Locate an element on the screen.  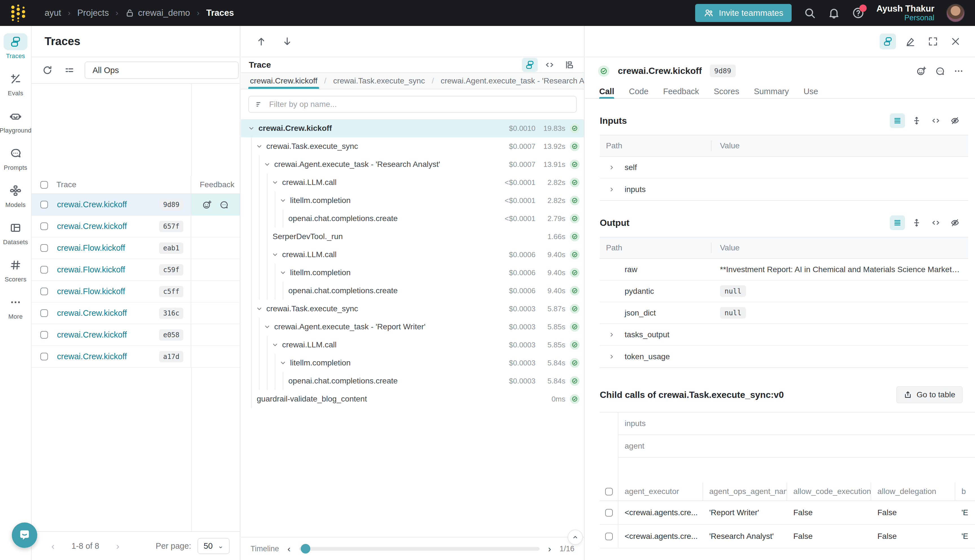
go-to-table-button: Go to table is located at coordinates (930, 395).